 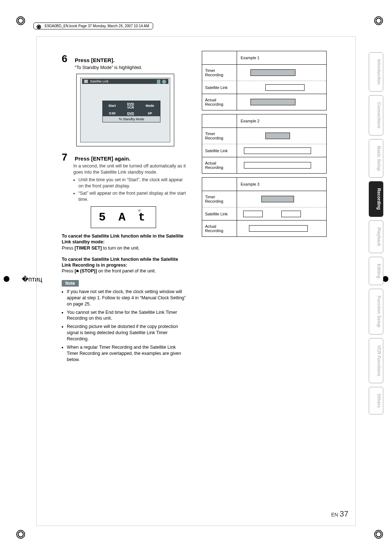 What do you see at coordinates (376, 72) in the screenshot?
I see `tab-introduction: Introduction` at bounding box center [376, 72].